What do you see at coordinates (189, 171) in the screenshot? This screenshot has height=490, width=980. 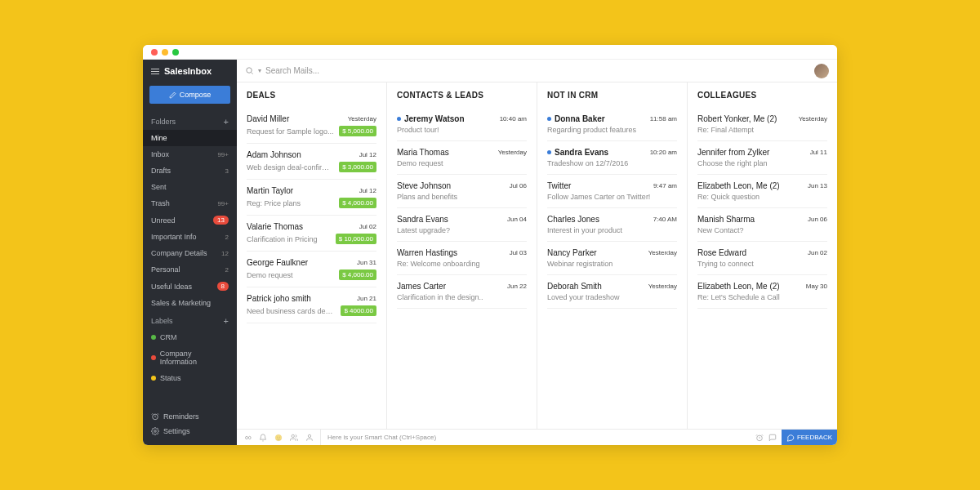 I see `folder-item: Drafts3` at bounding box center [189, 171].